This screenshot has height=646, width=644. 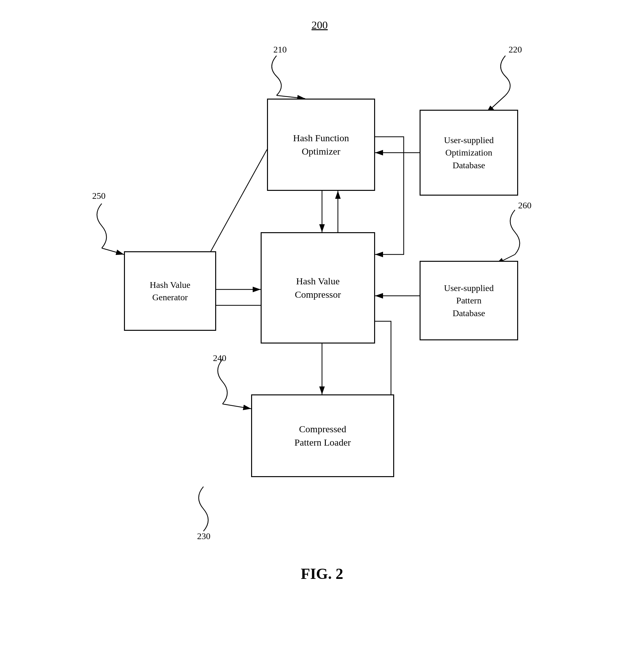 What do you see at coordinates (323, 436) in the screenshot?
I see `compressed-pattern-loader-box: Compressed Pattern Loader` at bounding box center [323, 436].